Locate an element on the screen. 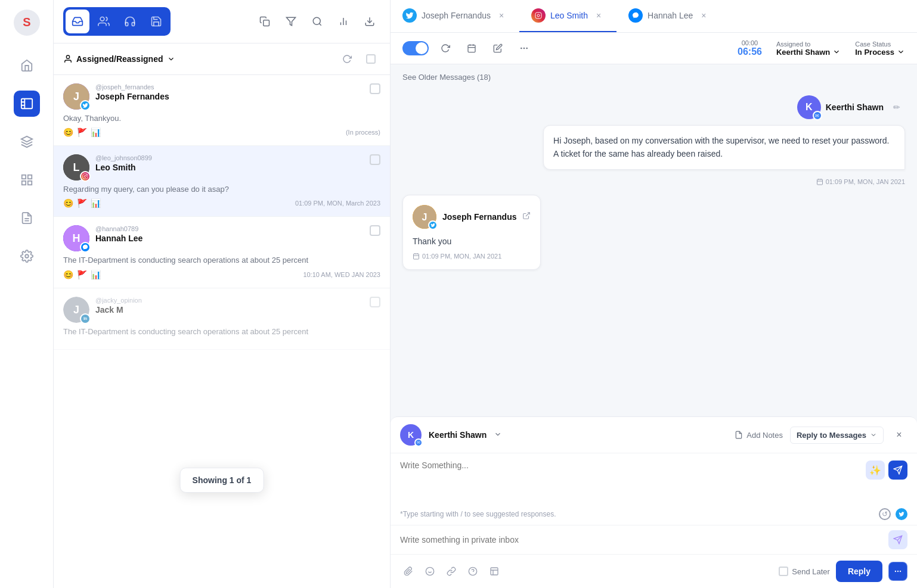  logo: S is located at coordinates (27, 23).